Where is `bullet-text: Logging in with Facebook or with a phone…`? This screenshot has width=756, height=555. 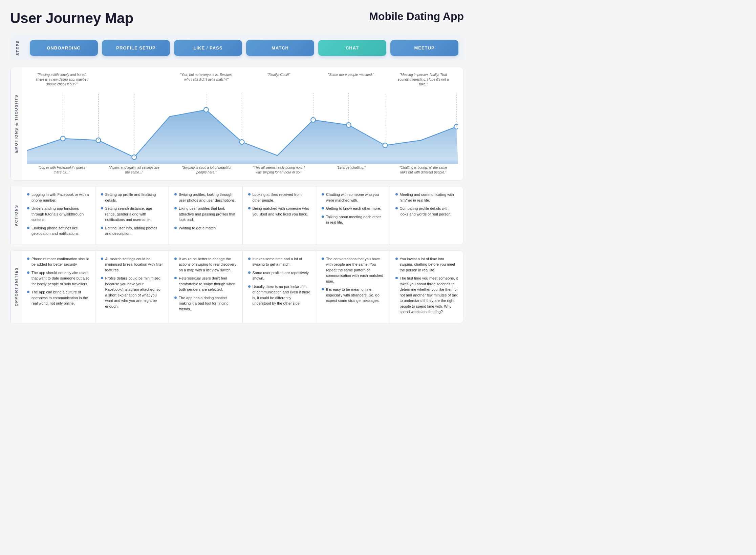 bullet-text: Logging in with Facebook or with a phone… is located at coordinates (61, 197).